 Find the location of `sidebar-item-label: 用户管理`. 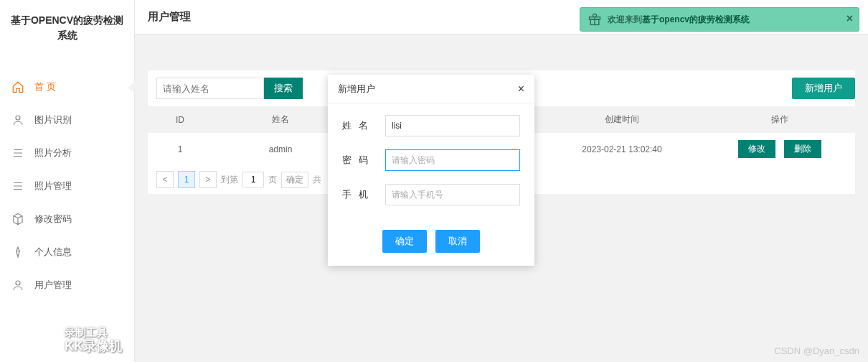

sidebar-item-label: 用户管理 is located at coordinates (53, 285).